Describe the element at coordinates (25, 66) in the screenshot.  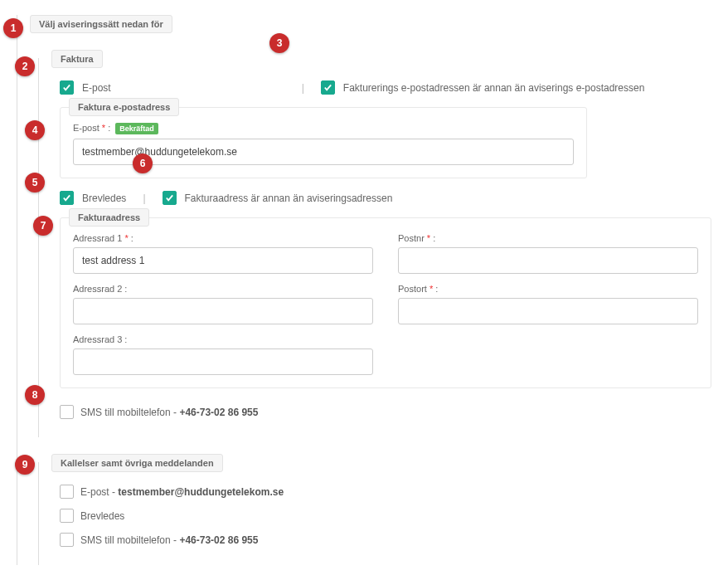
I see `annotation-marker-2: 2` at that location.